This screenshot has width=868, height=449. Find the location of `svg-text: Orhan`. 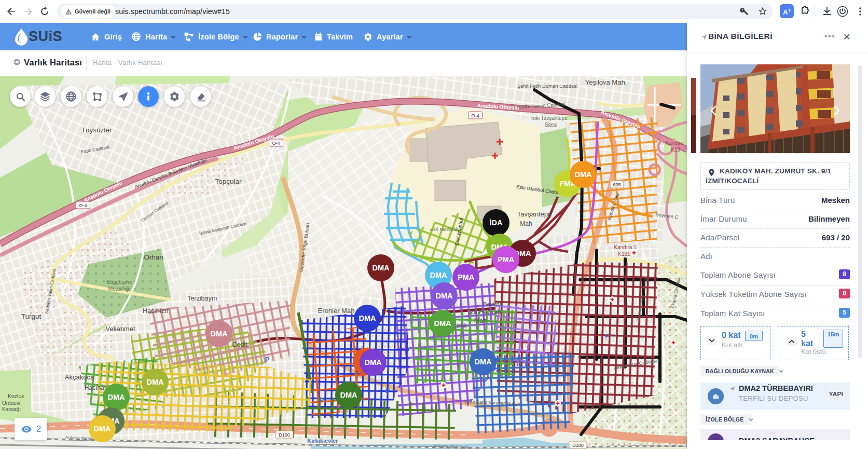

svg-text: Orhan is located at coordinates (154, 257).